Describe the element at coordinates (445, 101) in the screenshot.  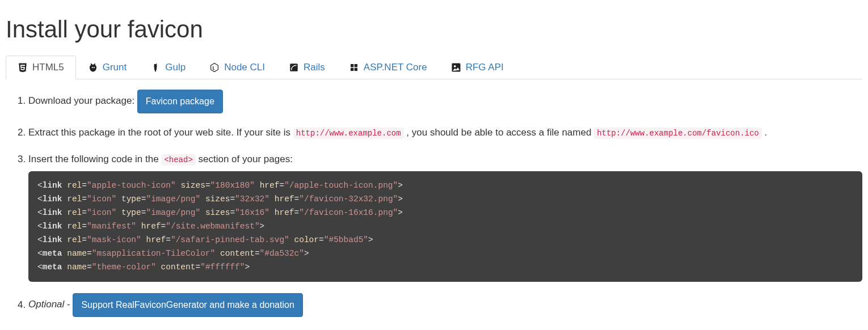
I see `step-download: Download your package: Favicon package` at that location.